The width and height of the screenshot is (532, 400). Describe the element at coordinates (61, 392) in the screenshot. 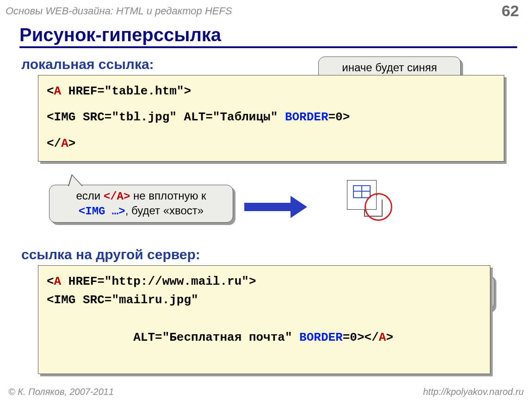

I see `footer-copyright: © К. Поляков, 2007-2011` at that location.